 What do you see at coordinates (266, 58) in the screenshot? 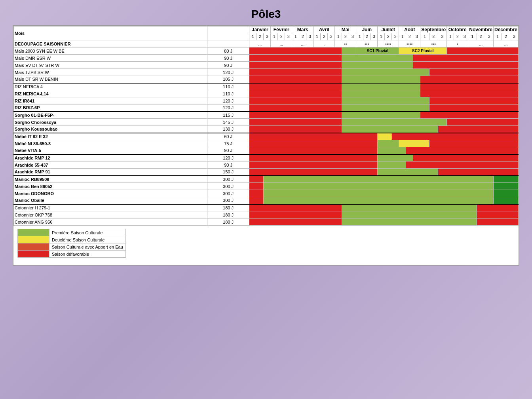
I see `table-row: Maïs DMR ESR W90 J` at bounding box center [266, 58].